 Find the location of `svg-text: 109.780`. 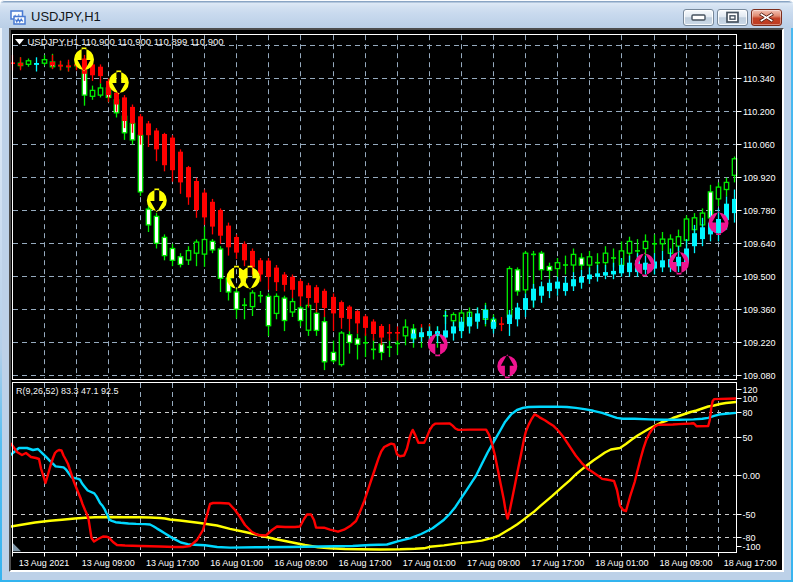

svg-text: 109.780 is located at coordinates (760, 211).